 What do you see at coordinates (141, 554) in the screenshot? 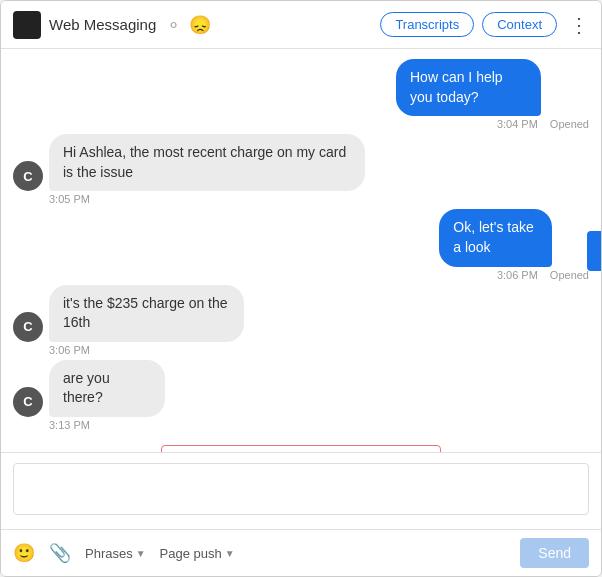
I see `phrases-caret: ▼` at bounding box center [141, 554].